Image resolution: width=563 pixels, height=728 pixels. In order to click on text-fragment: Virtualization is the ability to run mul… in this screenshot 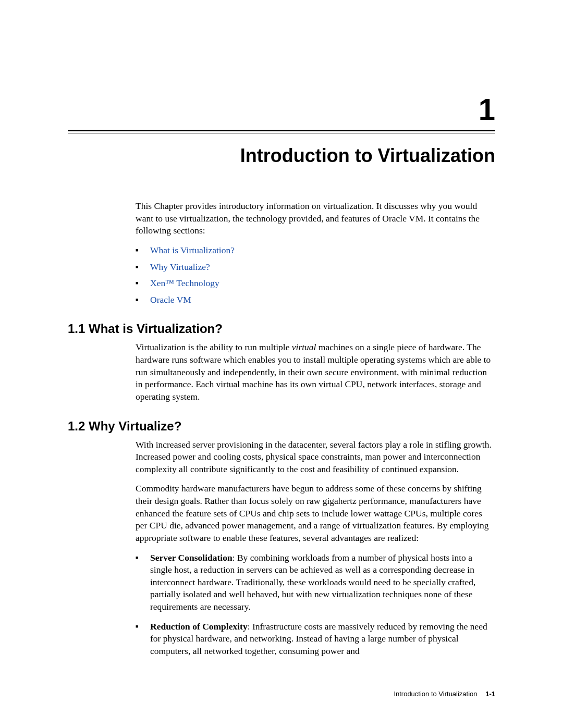, I will do `click(214, 347)`.